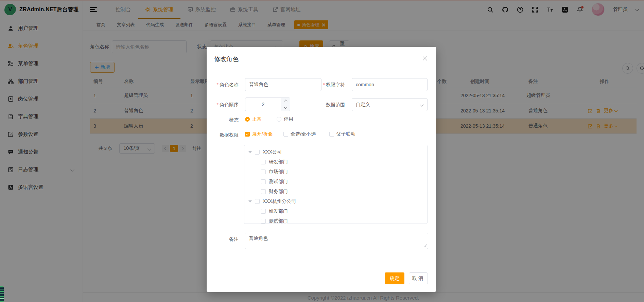 The image size is (644, 302). What do you see at coordinates (223, 135) in the screenshot?
I see `data-perm-label: 数据权限` at bounding box center [223, 135].